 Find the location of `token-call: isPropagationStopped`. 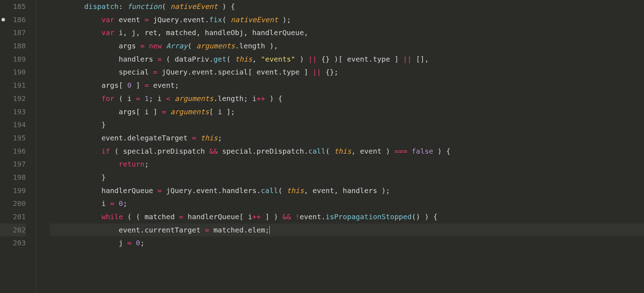

token-call: isPropagationStopped is located at coordinates (369, 217).